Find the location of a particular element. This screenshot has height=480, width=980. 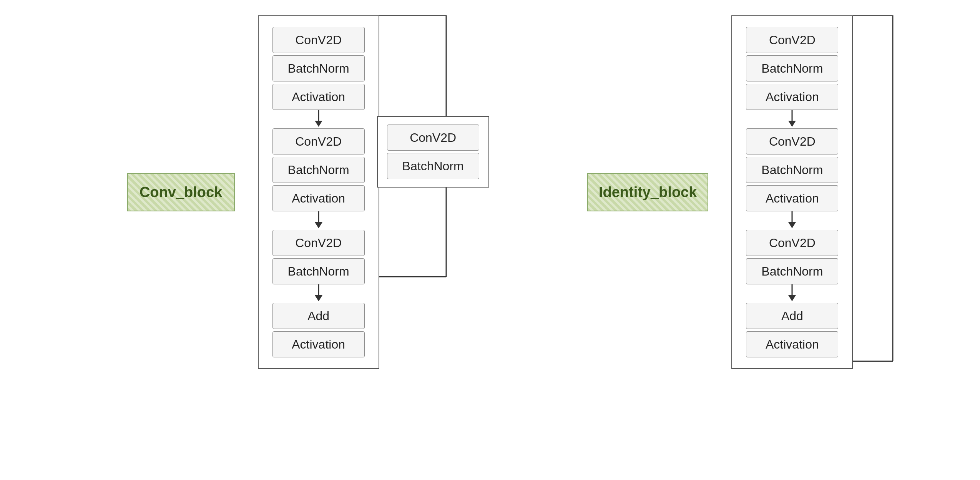

conv-node-conv2d-2: ConV2D is located at coordinates (319, 141).